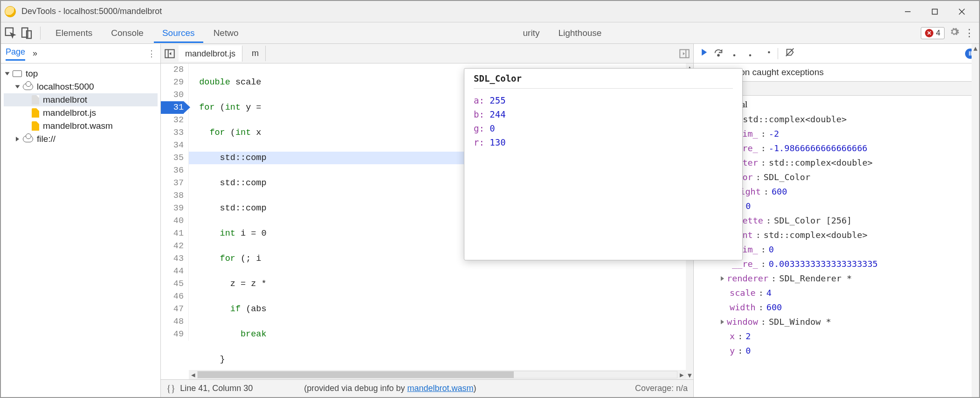 The height and width of the screenshot is (398, 980). What do you see at coordinates (684, 54) in the screenshot?
I see `toggle-debugger-icon` at bounding box center [684, 54].